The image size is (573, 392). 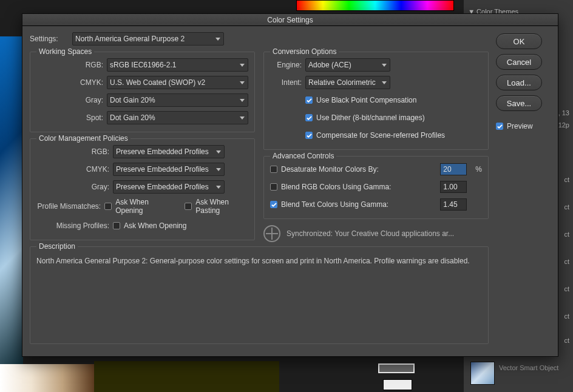 What do you see at coordinates (148, 39) in the screenshot?
I see `settings-select: North America General Purpose 2` at bounding box center [148, 39].